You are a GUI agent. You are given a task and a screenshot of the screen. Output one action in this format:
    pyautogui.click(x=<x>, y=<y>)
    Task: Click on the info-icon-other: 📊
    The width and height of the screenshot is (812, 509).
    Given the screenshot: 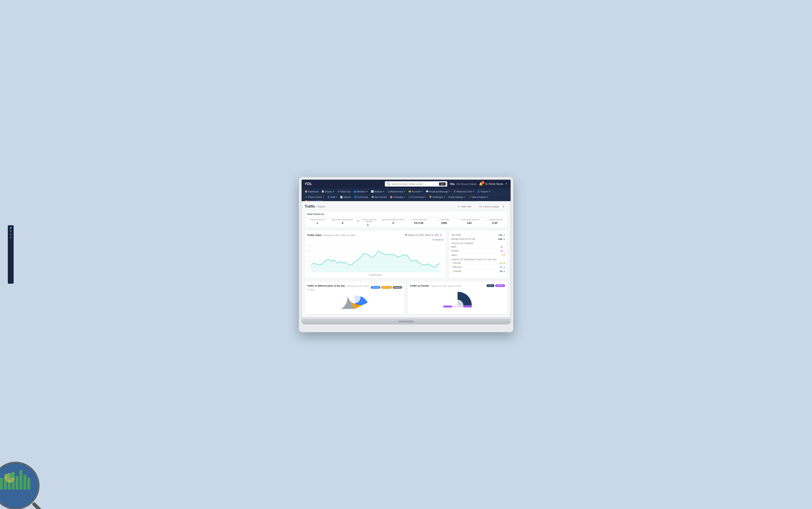 What is the action you would take?
    pyautogui.click(x=383, y=219)
    